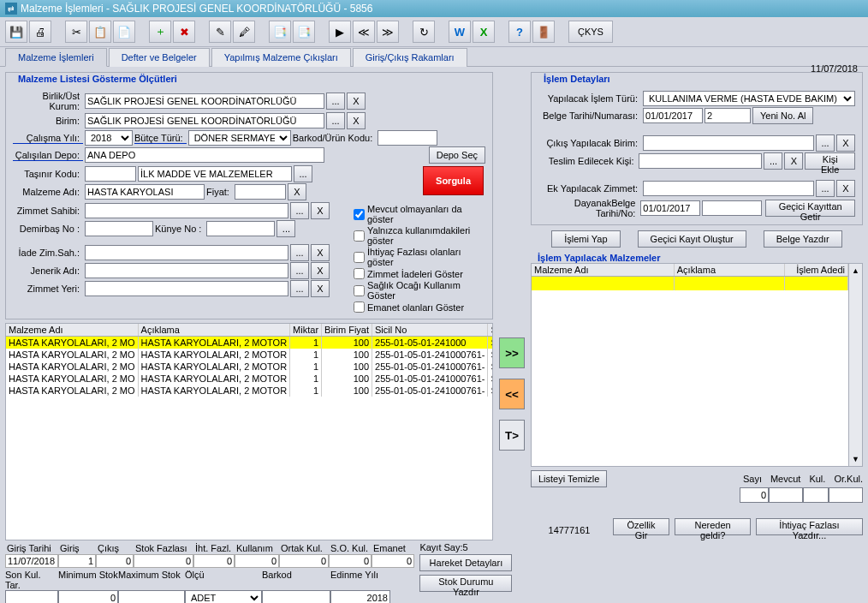 The height and width of the screenshot is (603, 868). Describe the element at coordinates (420, 236) in the screenshot. I see `chk-kullanim: Yalnızca kullanımdakileri göster` at that location.